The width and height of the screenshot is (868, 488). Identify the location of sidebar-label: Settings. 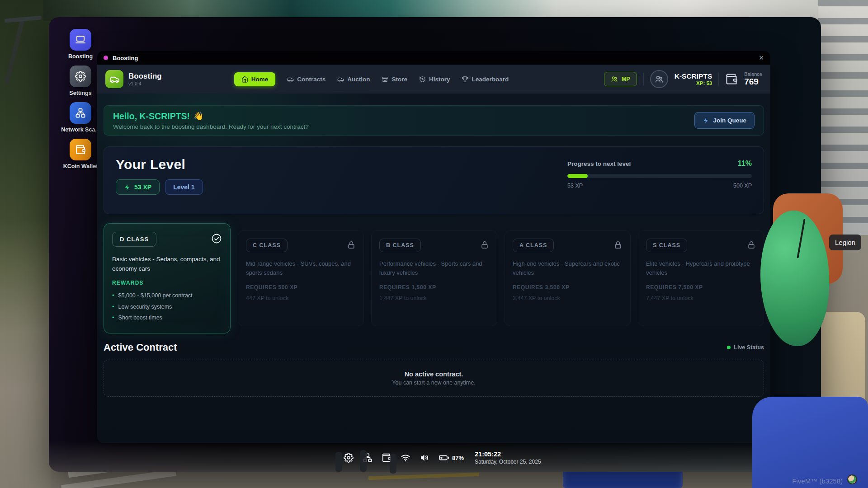
(80, 93).